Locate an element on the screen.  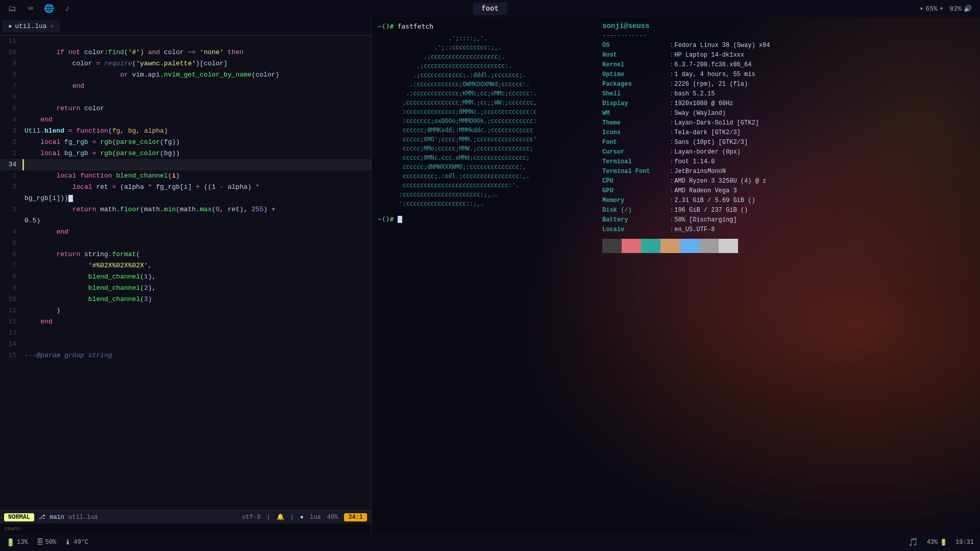
temp-icon: 🌡 is located at coordinates (68, 542).